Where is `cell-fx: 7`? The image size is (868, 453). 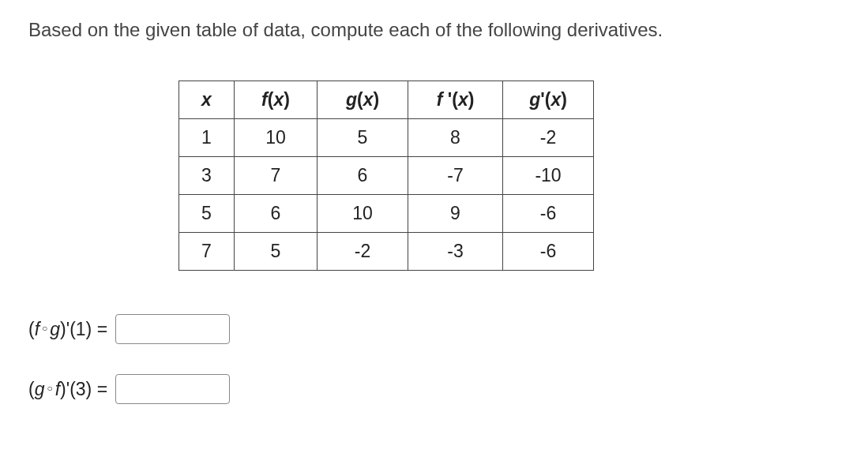 cell-fx: 7 is located at coordinates (276, 176).